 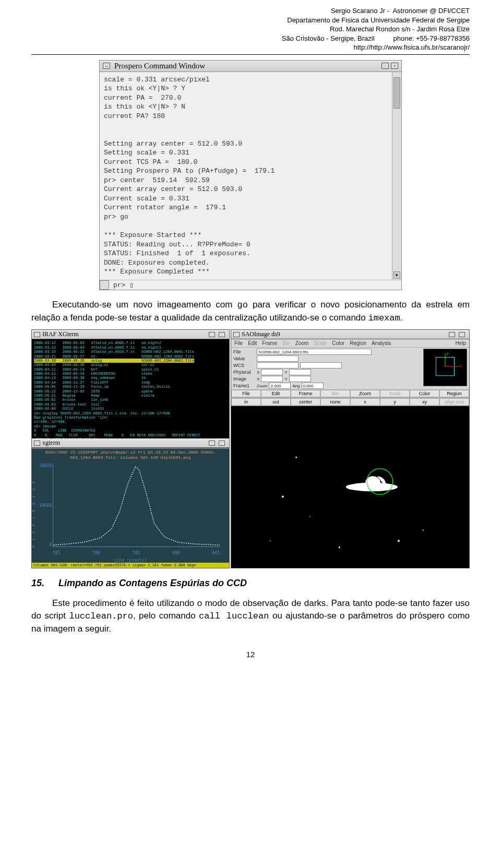 I want to click on info-lbl-image: Image, so click(x=244, y=379).